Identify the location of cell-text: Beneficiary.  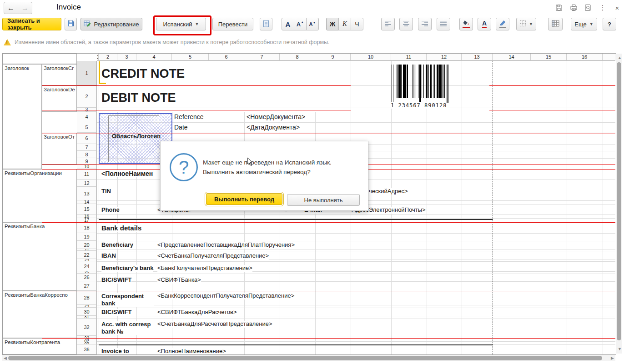
(117, 245).